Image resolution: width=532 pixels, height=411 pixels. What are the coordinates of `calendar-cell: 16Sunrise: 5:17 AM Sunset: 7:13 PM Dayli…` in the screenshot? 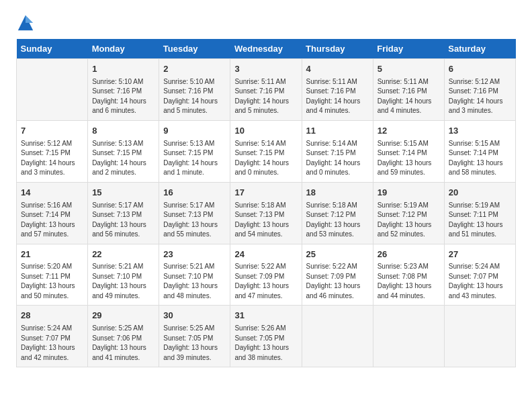 It's located at (195, 213).